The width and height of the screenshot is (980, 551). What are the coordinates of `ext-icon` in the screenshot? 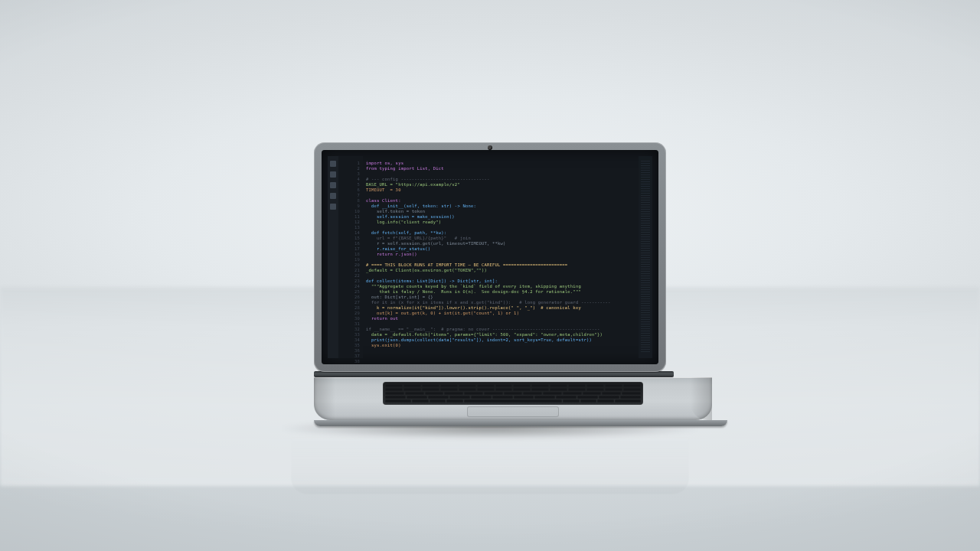 It's located at (333, 207).